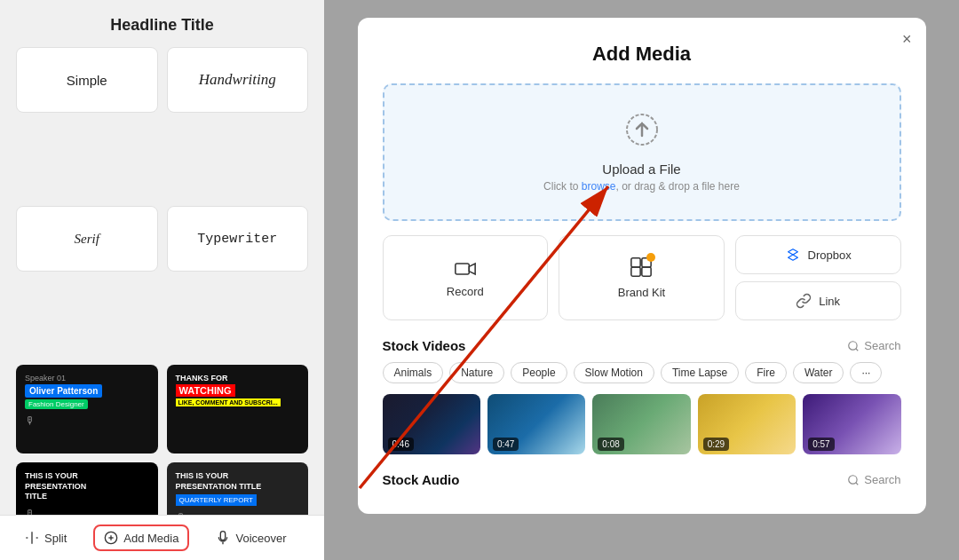 Image resolution: width=959 pixels, height=560 pixels. I want to click on video-thumb-1: 0:46, so click(432, 424).